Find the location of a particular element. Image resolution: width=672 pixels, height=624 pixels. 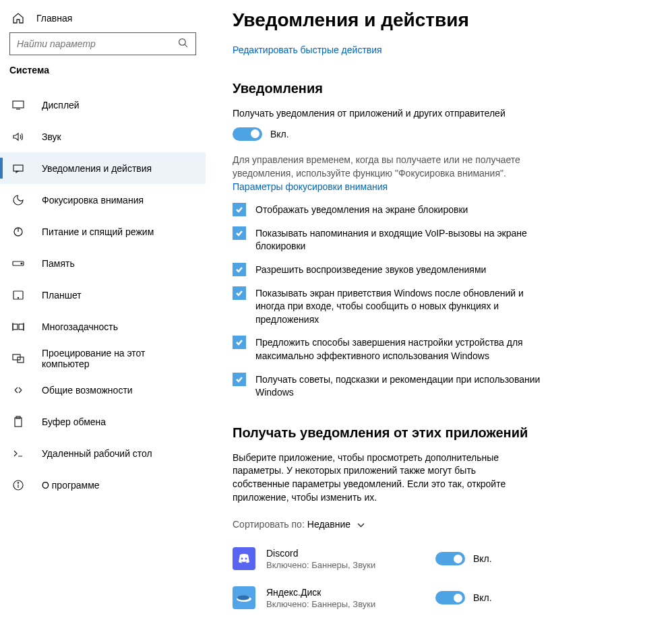

sidebar-item-label: Удаленный рабочий стол is located at coordinates (97, 454).